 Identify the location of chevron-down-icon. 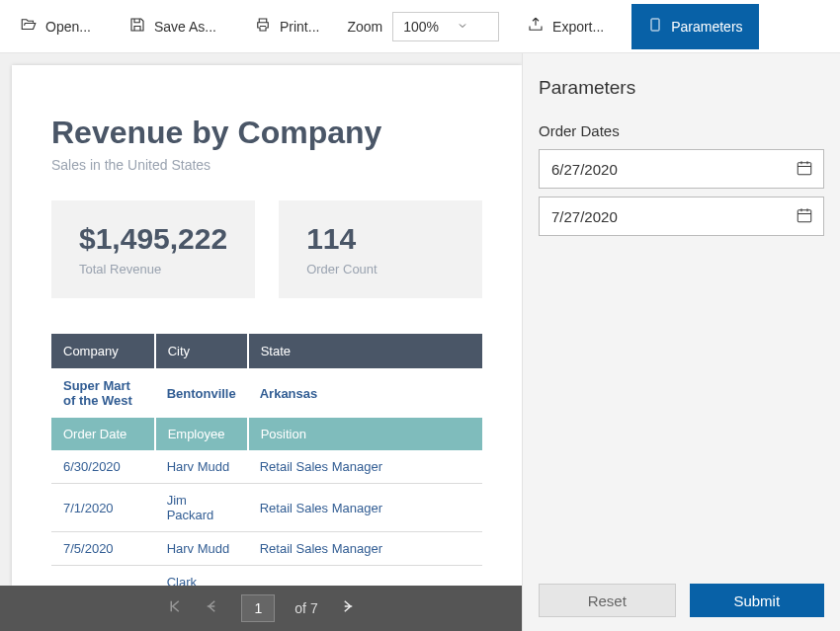
(462, 27).